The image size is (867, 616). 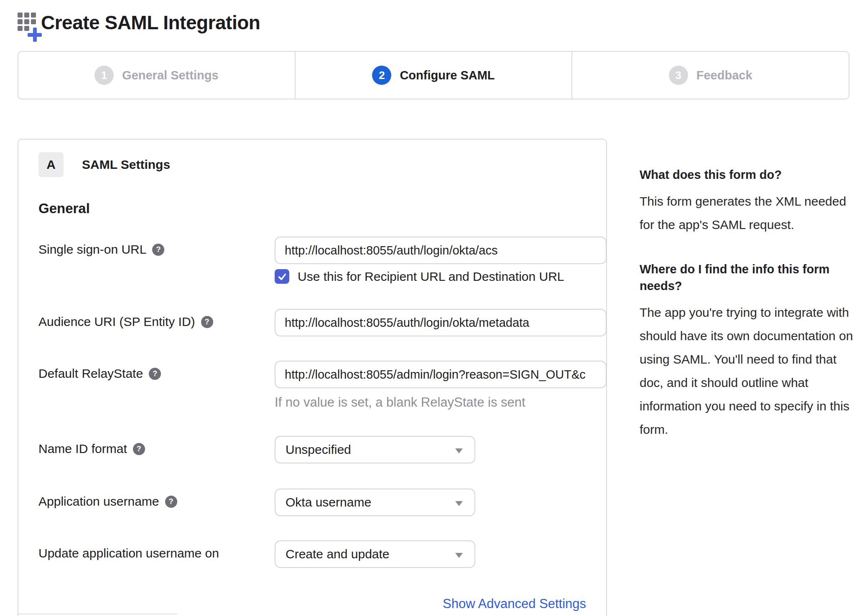 I want to click on field-label: Name ID format, so click(x=83, y=449).